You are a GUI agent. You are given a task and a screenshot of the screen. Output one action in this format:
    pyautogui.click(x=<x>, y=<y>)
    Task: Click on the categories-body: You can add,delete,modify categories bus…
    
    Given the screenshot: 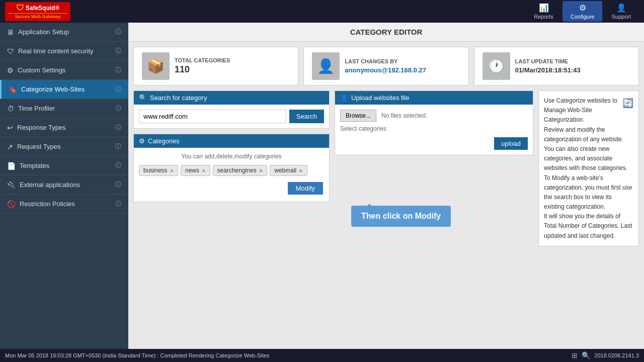 What is the action you would take?
    pyautogui.click(x=231, y=175)
    